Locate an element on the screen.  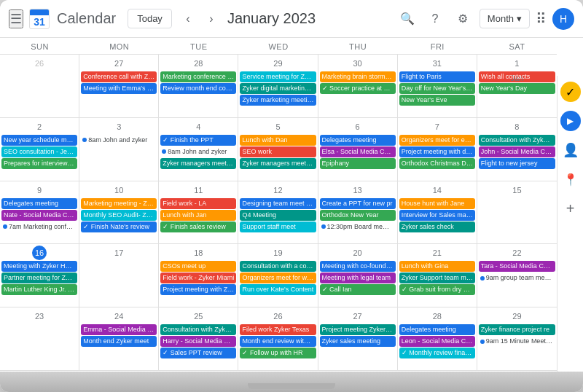
day-cell-7: 7Organizers meet for eventProject meetin… is located at coordinates (437, 150).